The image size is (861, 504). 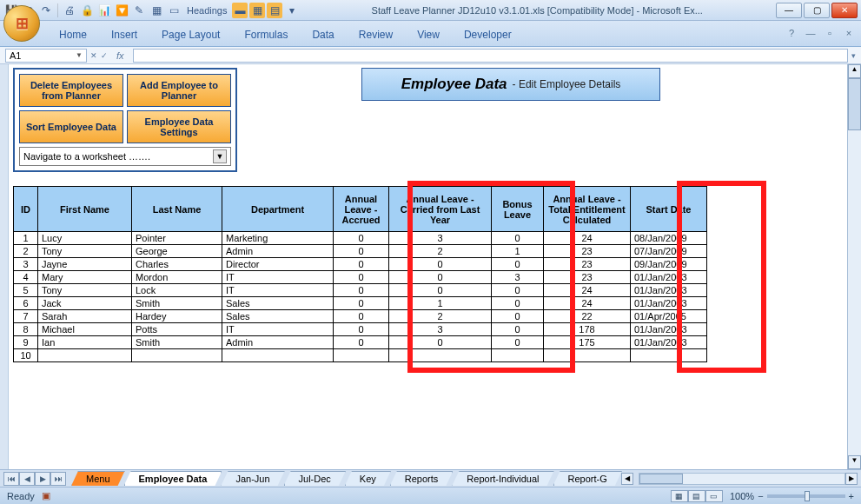 I want to click on cell-id: 8, so click(x=26, y=330).